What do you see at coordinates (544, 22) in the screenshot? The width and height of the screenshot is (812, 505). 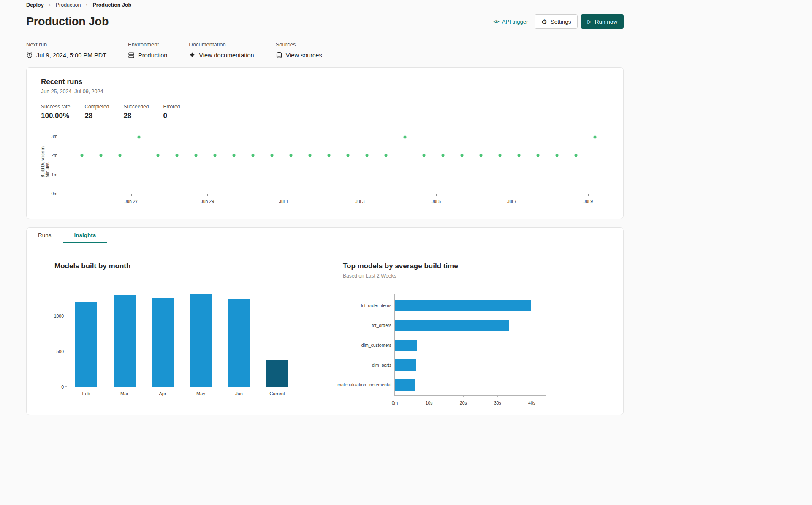 I see `gear-icon: ⚙` at bounding box center [544, 22].